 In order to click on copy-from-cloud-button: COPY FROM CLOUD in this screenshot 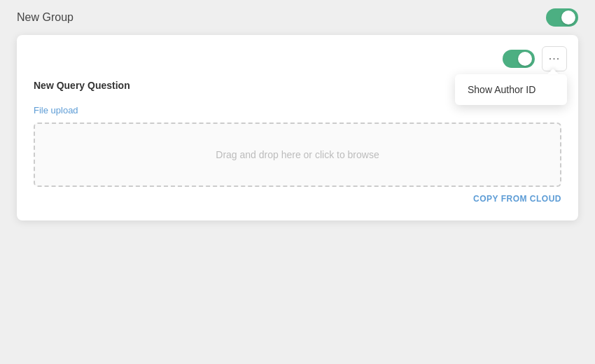, I will do `click(517, 199)`.